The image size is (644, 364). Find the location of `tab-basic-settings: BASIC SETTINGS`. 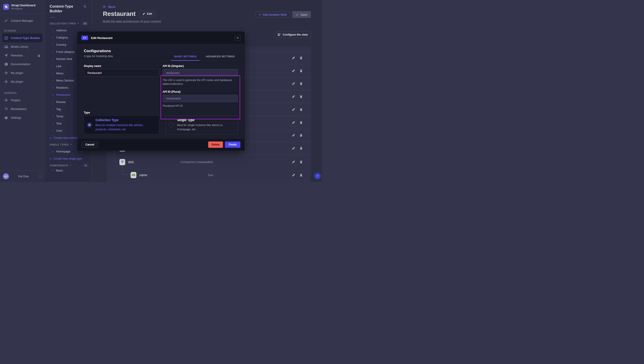

tab-basic-settings: BASIC SETTINGS is located at coordinates (186, 58).